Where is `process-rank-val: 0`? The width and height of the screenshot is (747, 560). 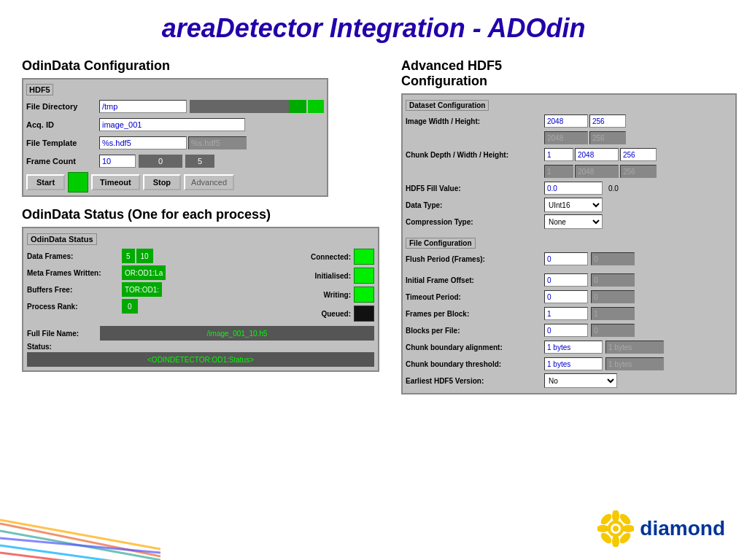 process-rank-val: 0 is located at coordinates (130, 306).